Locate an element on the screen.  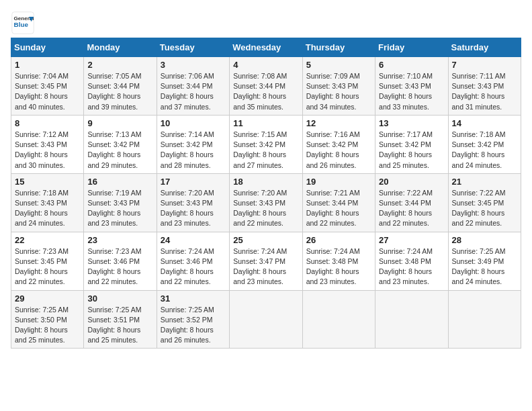
day-number: 8 is located at coordinates (47, 124).